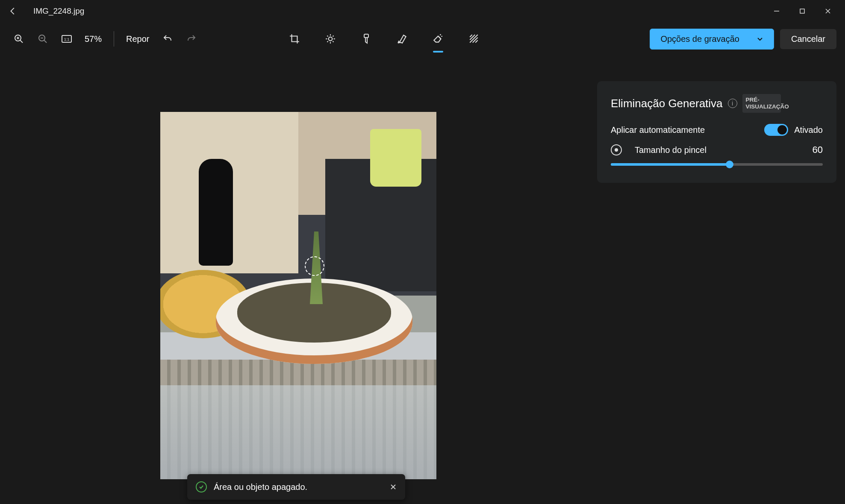 Image resolution: width=845 pixels, height=504 pixels. Describe the element at coordinates (802, 11) in the screenshot. I see `maximize-button` at that location.